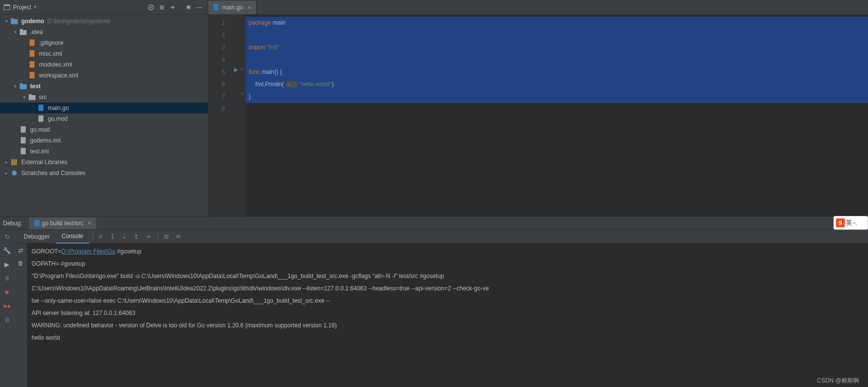 The image size is (868, 387). What do you see at coordinates (22, 7) in the screenshot?
I see `sidebar-title: Project` at bounding box center [22, 7].